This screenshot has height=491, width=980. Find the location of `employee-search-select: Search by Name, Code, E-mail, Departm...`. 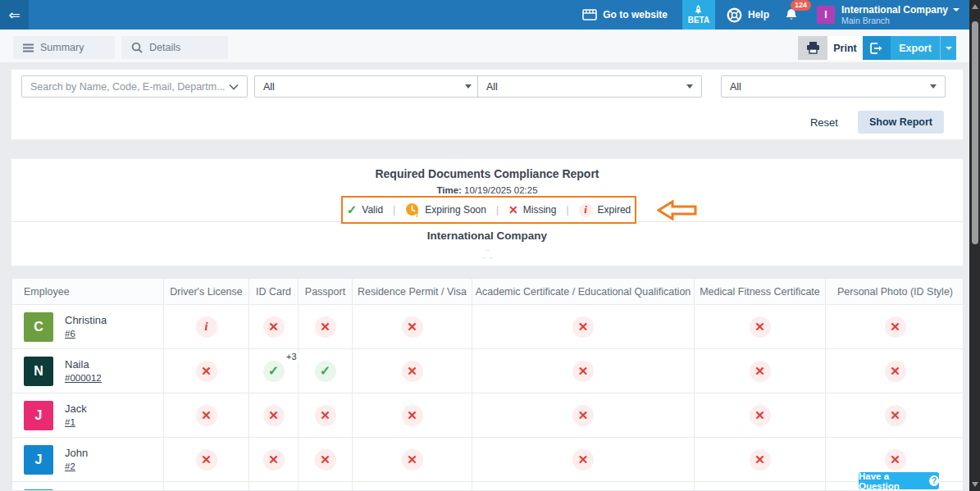

employee-search-select: Search by Name, Code, E-mail, Departm... is located at coordinates (134, 87).